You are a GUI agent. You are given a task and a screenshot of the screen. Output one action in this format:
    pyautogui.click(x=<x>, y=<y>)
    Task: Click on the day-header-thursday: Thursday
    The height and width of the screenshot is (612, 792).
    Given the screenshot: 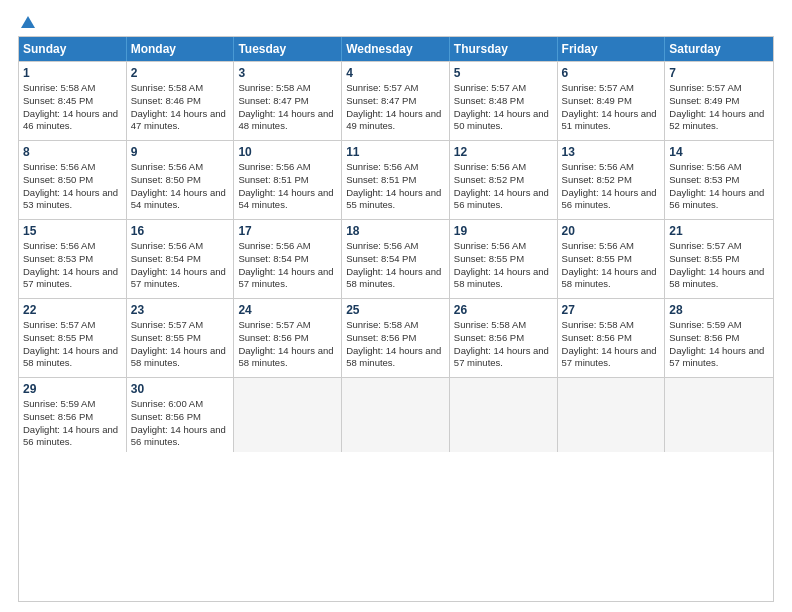 What is the action you would take?
    pyautogui.click(x=504, y=49)
    